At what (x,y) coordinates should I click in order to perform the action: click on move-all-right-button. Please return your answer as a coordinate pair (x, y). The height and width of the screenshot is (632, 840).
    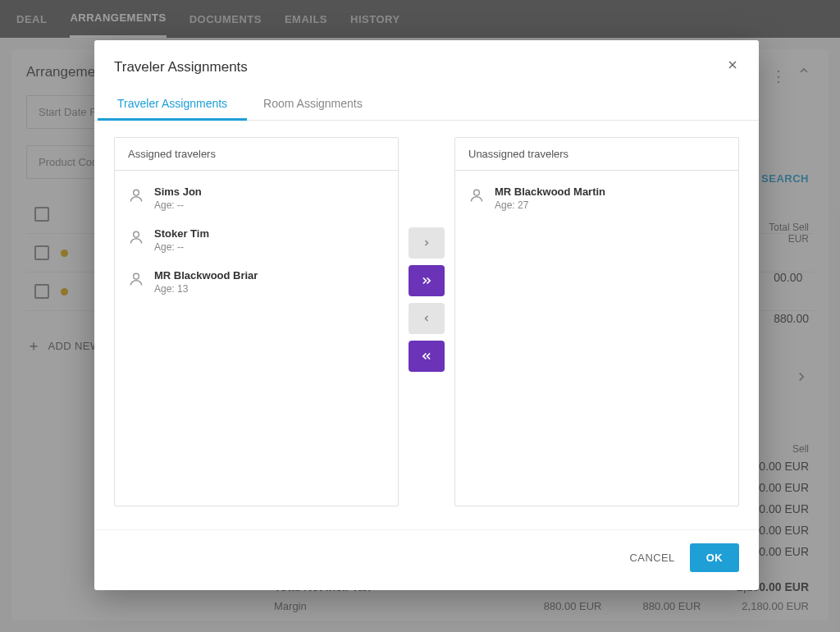
    Looking at the image, I should click on (427, 281).